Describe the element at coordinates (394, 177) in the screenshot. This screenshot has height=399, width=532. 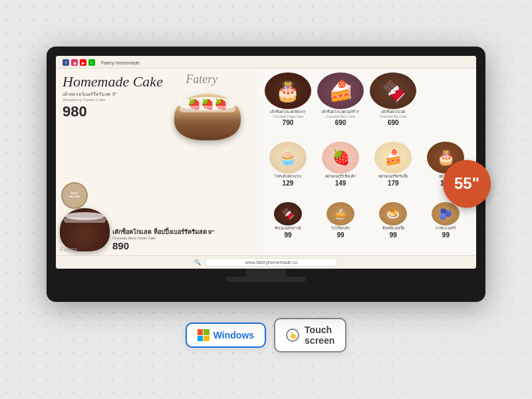
I see `cake-name-thai-6: สตรอเบอร์รีครีมสั้ม` at that location.